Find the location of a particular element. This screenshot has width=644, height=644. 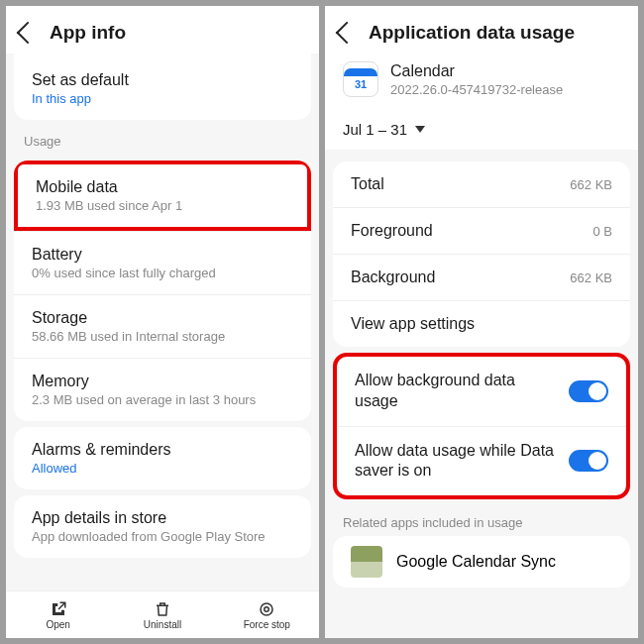

btn-label: Open is located at coordinates (57, 624).